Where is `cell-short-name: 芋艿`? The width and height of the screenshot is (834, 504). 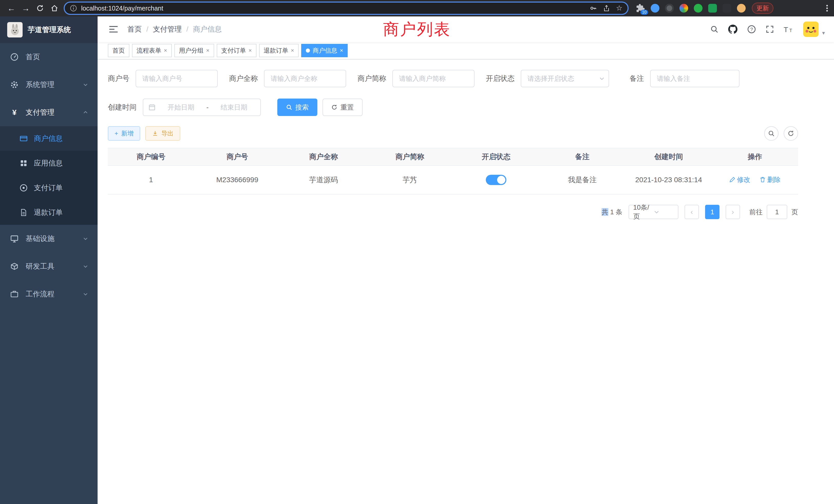 cell-short-name: 芋艿 is located at coordinates (410, 180).